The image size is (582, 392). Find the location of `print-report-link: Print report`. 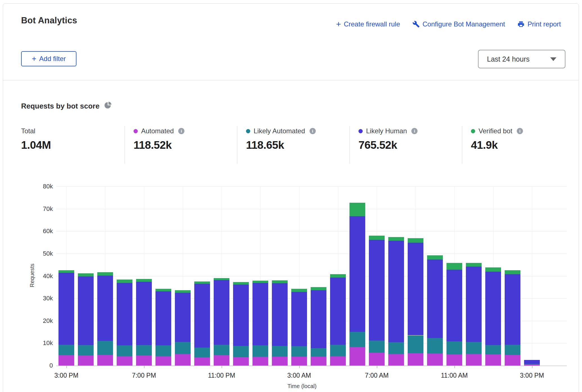

print-report-link: Print report is located at coordinates (539, 24).